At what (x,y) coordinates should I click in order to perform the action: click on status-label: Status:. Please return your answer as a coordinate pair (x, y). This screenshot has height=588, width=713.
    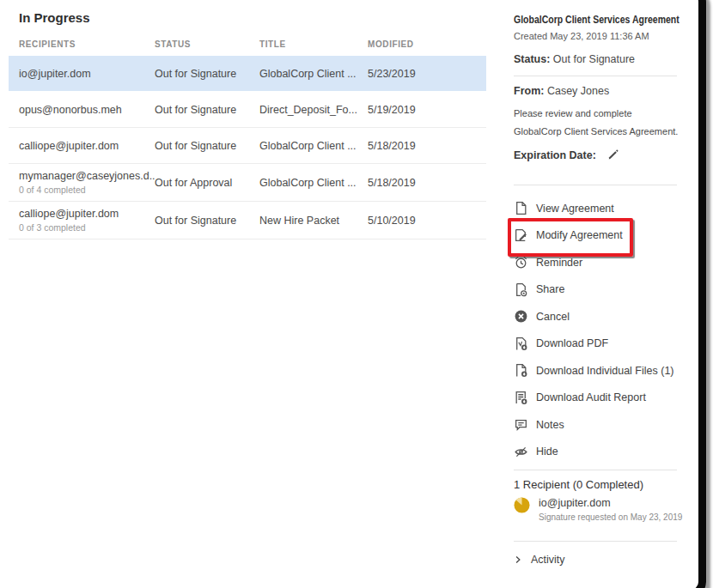
    Looking at the image, I should click on (532, 59).